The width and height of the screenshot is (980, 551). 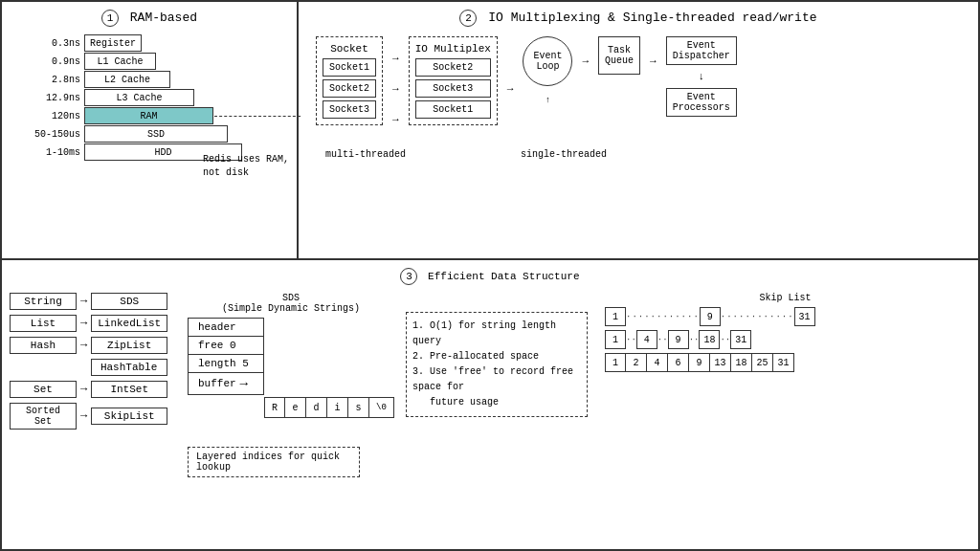 What do you see at coordinates (638, 18) in the screenshot?
I see `section-2-title: 2 IO Multiplexing & Single-threaded read…` at bounding box center [638, 18].